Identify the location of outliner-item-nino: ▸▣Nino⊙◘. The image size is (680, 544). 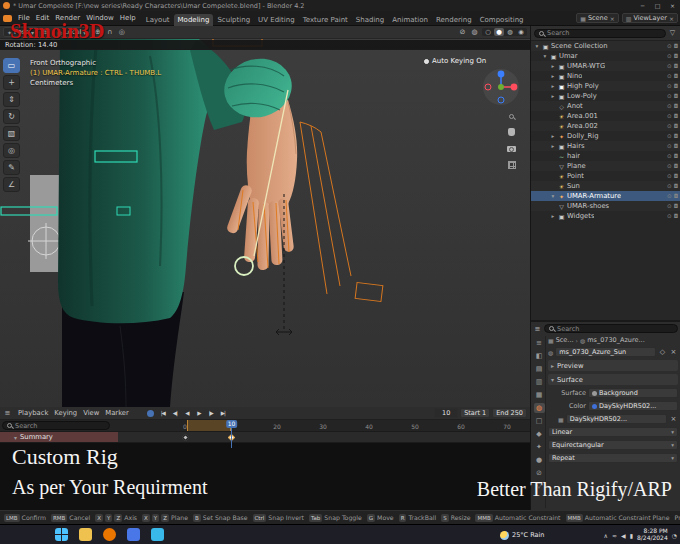
(606, 76).